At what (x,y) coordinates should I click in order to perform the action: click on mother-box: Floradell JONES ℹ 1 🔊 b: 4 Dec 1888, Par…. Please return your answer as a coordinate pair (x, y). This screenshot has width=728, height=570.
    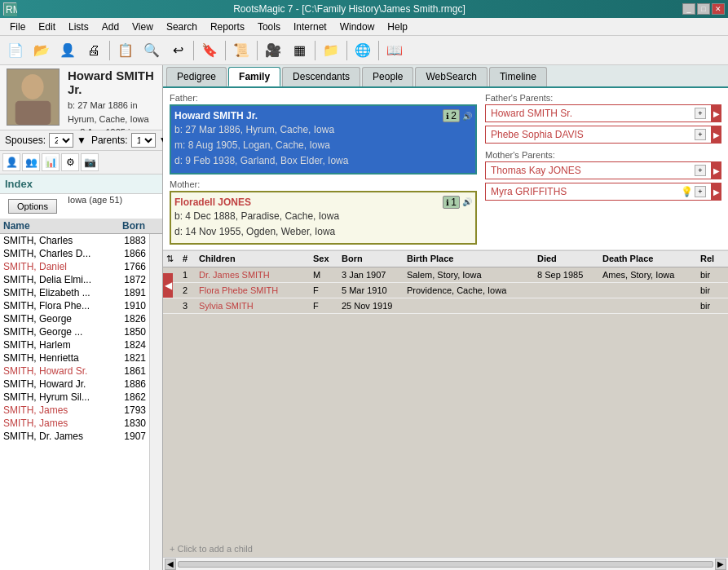
    Looking at the image, I should click on (323, 218).